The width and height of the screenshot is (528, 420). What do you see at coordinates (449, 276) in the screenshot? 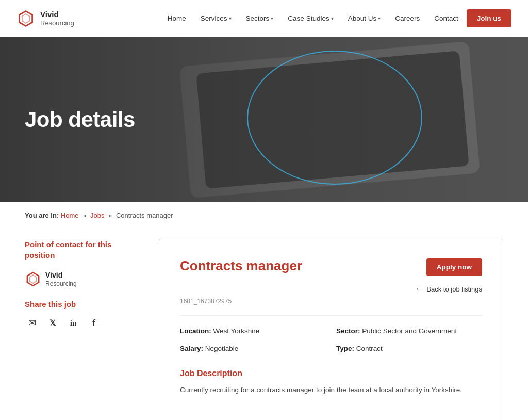
I see `job-header-right: Apply now ← Back to job listings` at bounding box center [449, 276].